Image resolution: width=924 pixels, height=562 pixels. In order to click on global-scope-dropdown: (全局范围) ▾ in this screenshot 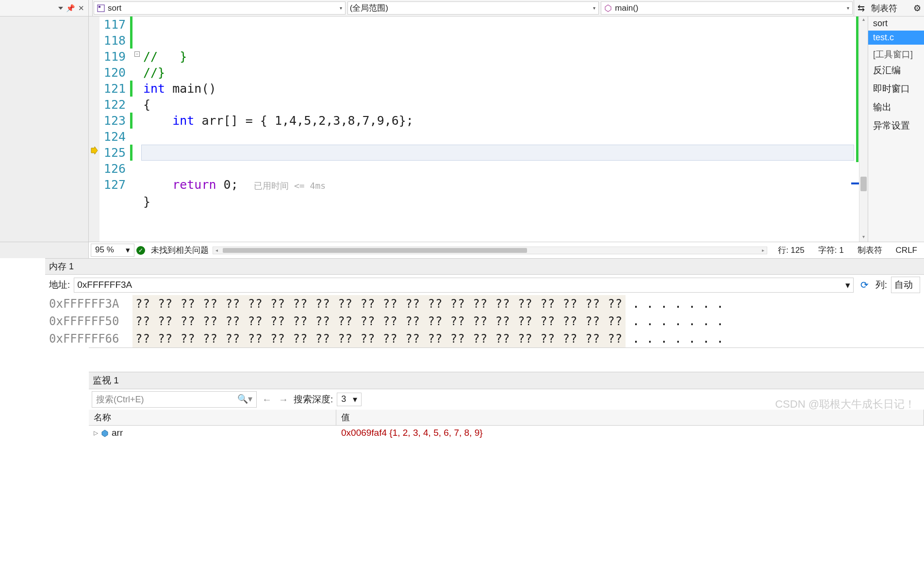, I will do `click(474, 8)`.